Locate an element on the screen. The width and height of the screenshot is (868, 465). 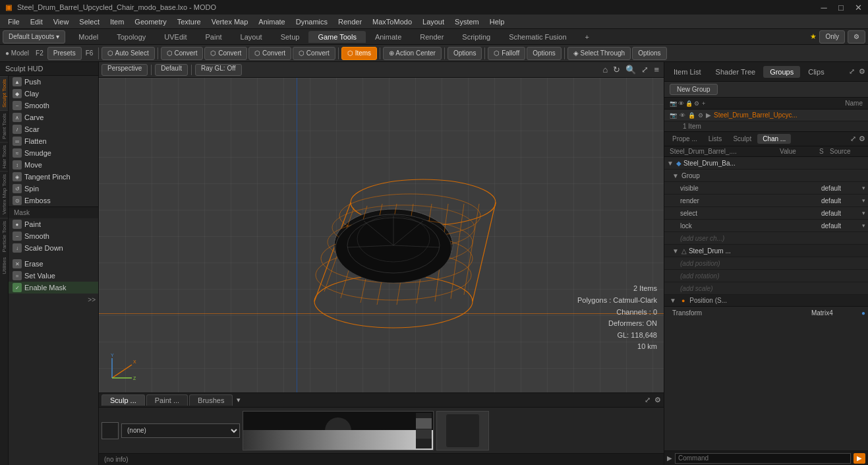
close-button: ✕ is located at coordinates (858, 7).